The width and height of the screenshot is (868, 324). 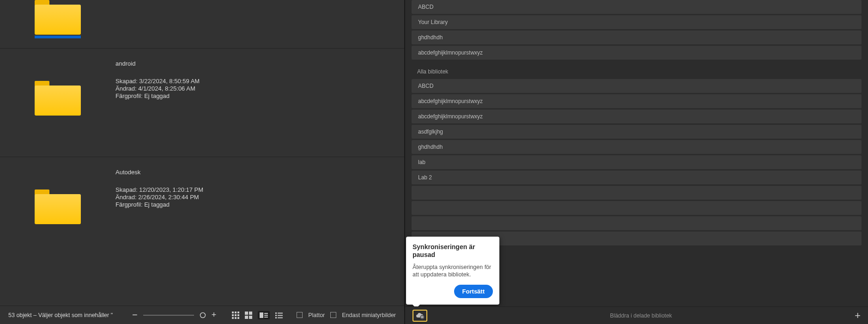 What do you see at coordinates (316, 315) in the screenshot?
I see `plattor-label: Plattor` at bounding box center [316, 315].